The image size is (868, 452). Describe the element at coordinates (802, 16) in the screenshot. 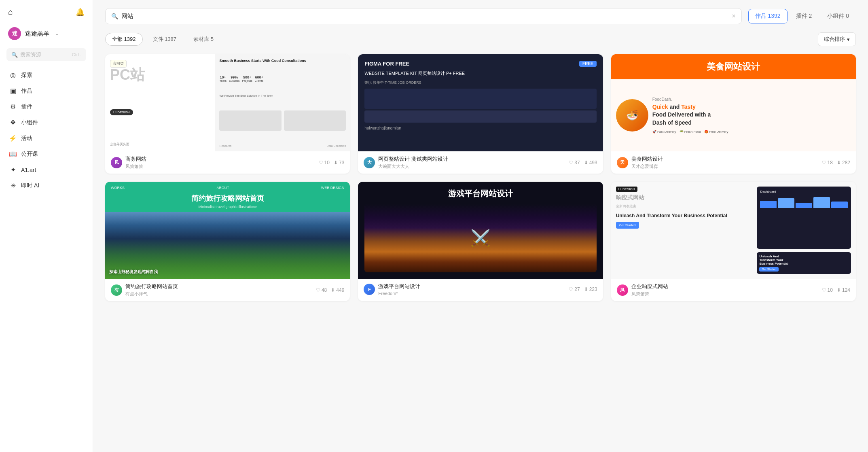

I see `search-tabs: 作品 1392 插件 2 小组件 0` at that location.